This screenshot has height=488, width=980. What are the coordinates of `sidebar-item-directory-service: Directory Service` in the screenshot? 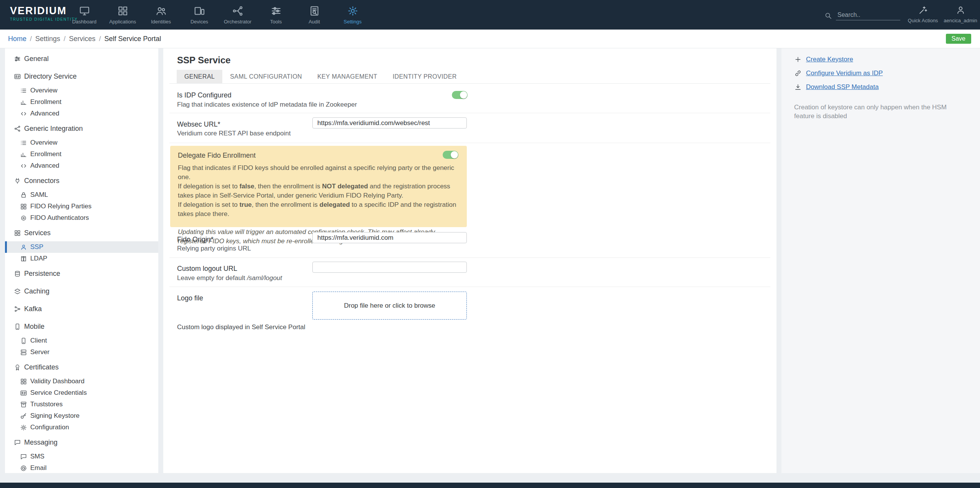 It's located at (82, 76).